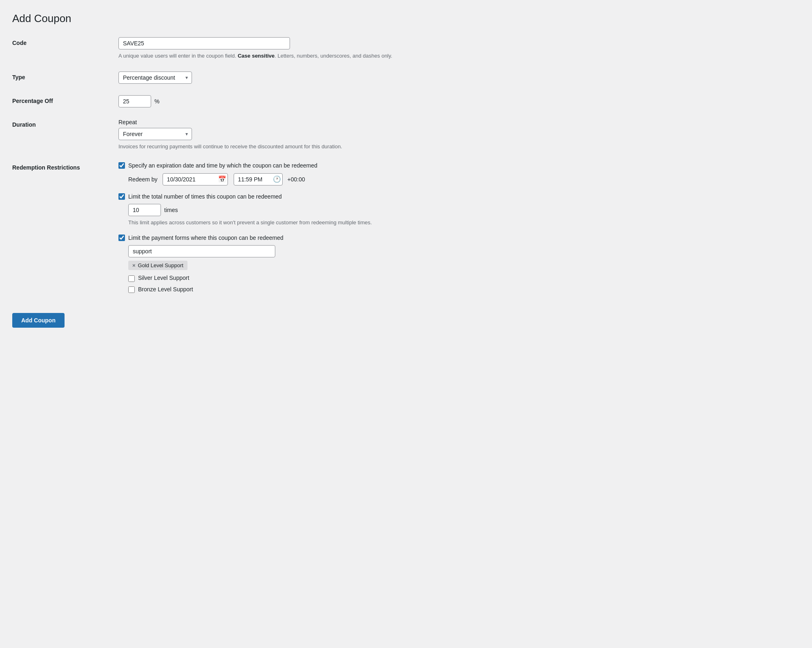  Describe the element at coordinates (65, 123) in the screenshot. I see `duration-label: Duration` at that location.